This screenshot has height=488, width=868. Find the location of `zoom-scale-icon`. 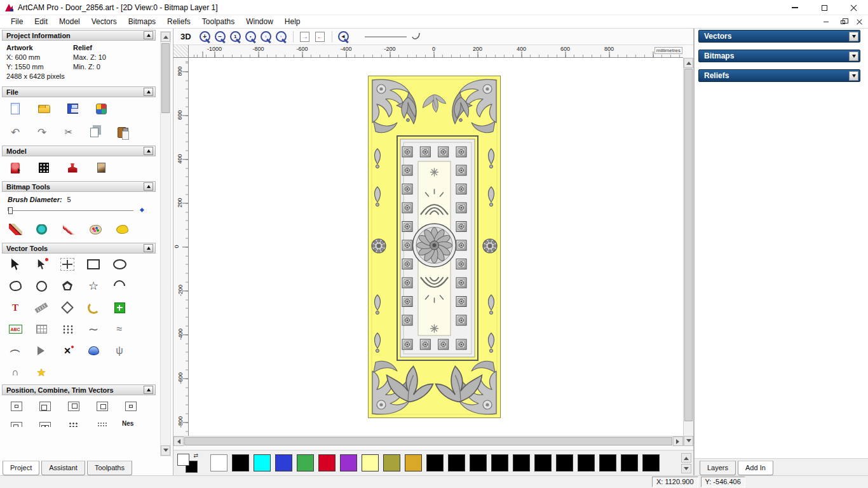

zoom-scale-icon is located at coordinates (236, 37).